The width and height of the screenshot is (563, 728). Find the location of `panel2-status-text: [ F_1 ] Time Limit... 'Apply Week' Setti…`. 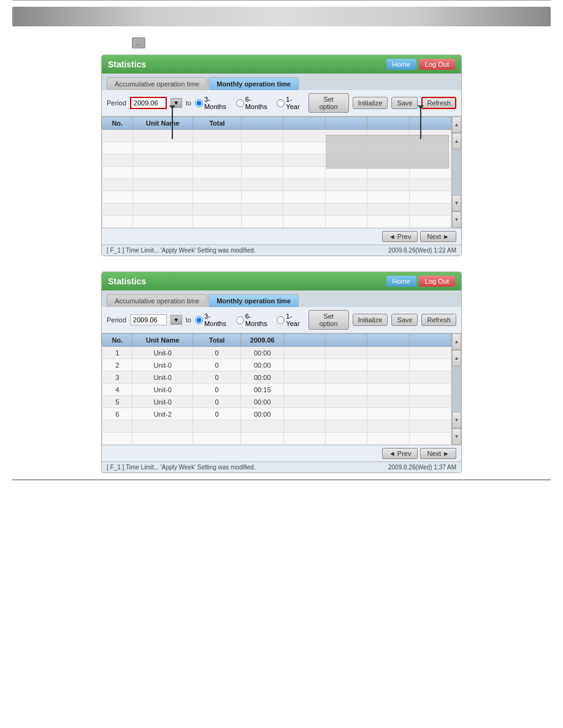

panel2-status-text: [ F_1 ] Time Limit... 'Apply Week' Setti… is located at coordinates (182, 467).